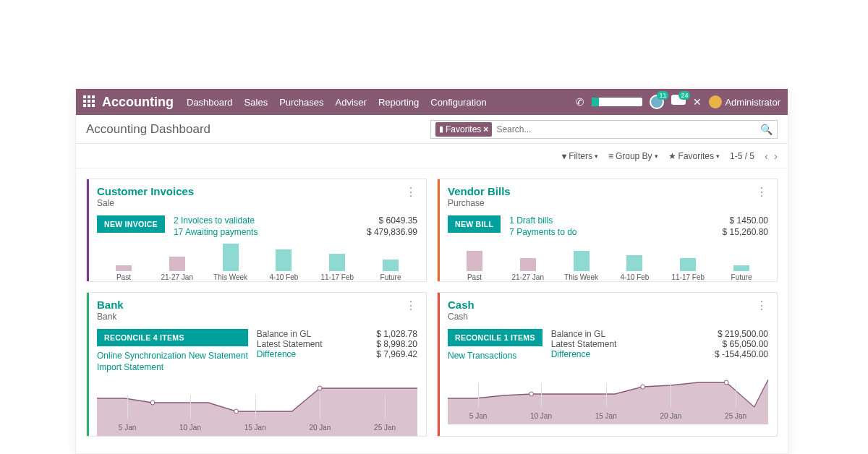  What do you see at coordinates (542, 220) in the screenshot?
I see `link-draft-bills: 1 Draft bills` at bounding box center [542, 220].